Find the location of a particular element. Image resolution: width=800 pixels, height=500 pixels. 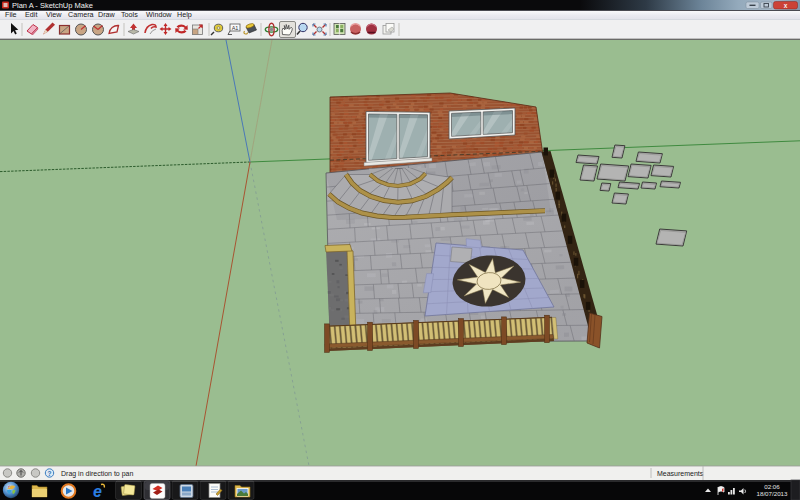

svg-text: Draw is located at coordinates (107, 14).